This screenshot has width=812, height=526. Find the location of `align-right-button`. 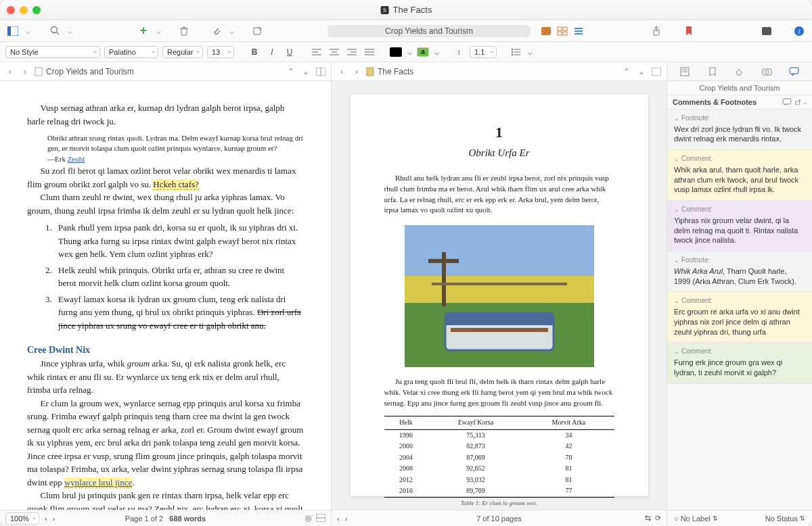

align-right-button is located at coordinates (352, 52).